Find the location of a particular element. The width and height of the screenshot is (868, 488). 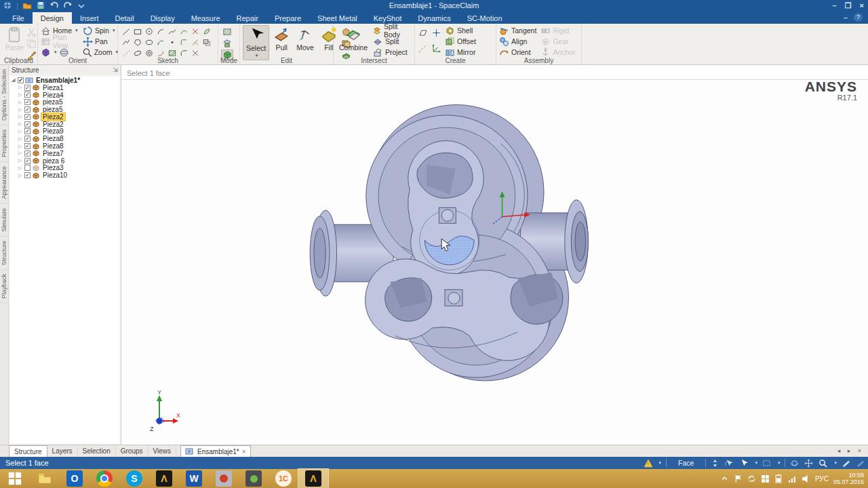

sketch-tool-sweep-icon is located at coordinates (160, 53).